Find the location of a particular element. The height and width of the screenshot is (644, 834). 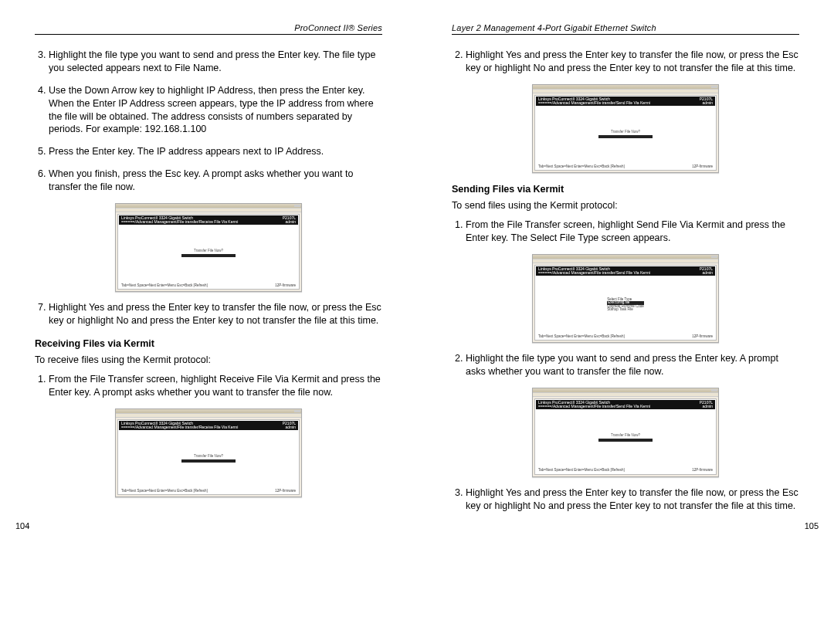

r-steps-d: Highlight Yes and press the Enter key to… is located at coordinates (626, 500).